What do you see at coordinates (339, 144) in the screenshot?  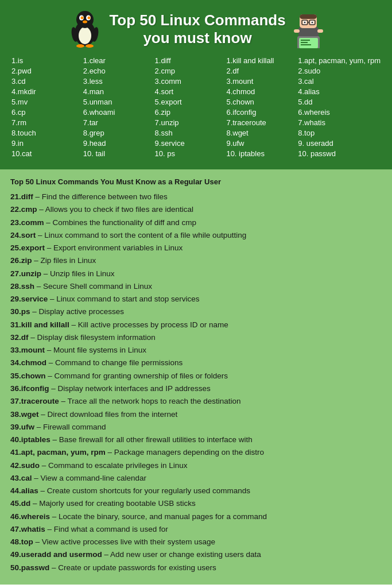 I see `cmd-5-9: 9. useradd` at bounding box center [339, 144].